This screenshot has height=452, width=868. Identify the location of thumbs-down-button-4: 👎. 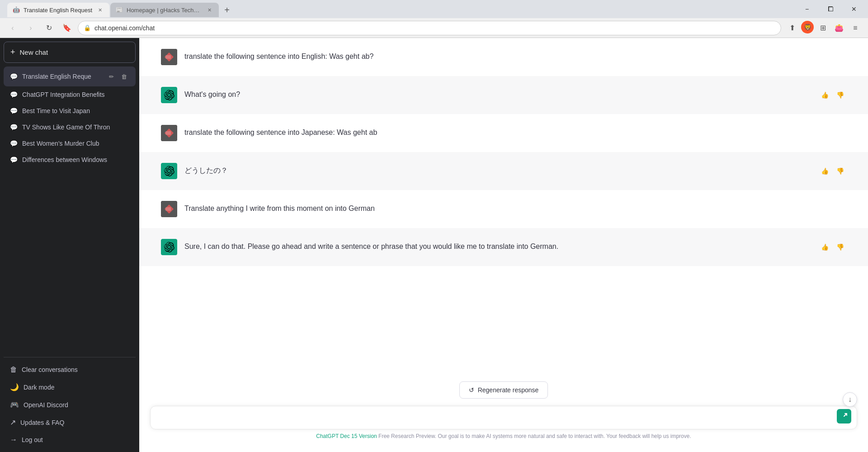
(840, 171).